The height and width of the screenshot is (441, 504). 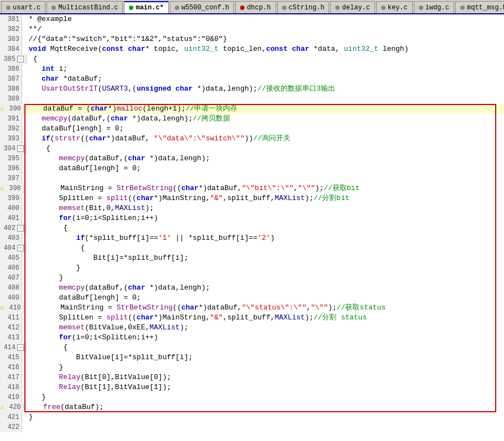 I want to click on line-gutter: 407, so click(x=11, y=278).